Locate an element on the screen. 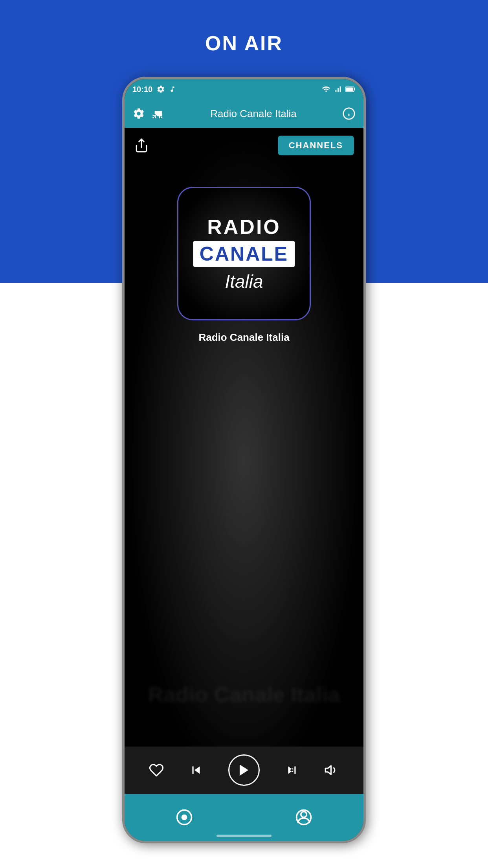  music-status-icon is located at coordinates (172, 89).